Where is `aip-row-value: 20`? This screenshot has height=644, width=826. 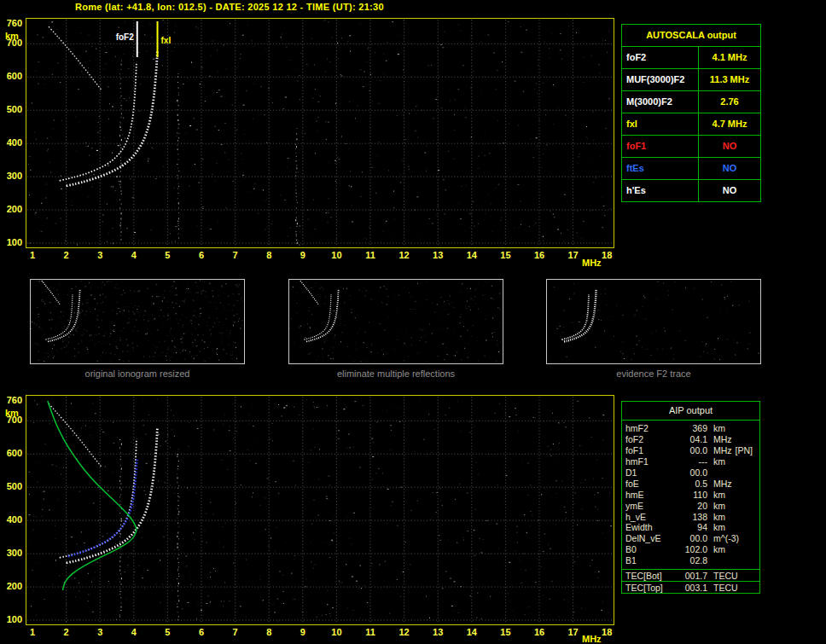 aip-row-value: 20 is located at coordinates (689, 506).